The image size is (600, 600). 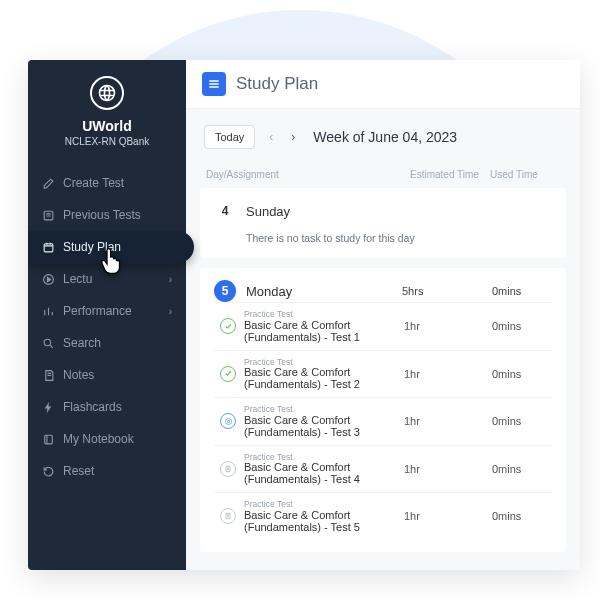 What do you see at coordinates (48, 280) in the screenshot?
I see `play-icon` at bounding box center [48, 280].